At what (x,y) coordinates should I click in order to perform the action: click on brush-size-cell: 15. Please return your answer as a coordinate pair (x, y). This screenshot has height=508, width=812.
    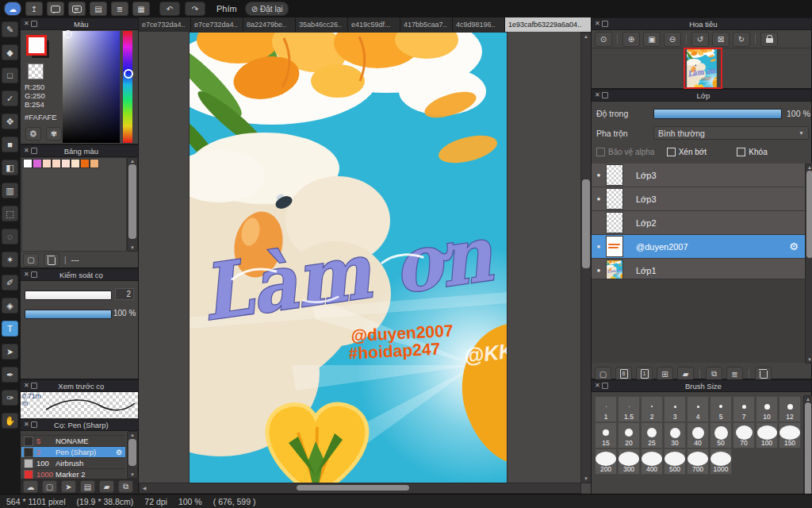
    Looking at the image, I should click on (606, 435).